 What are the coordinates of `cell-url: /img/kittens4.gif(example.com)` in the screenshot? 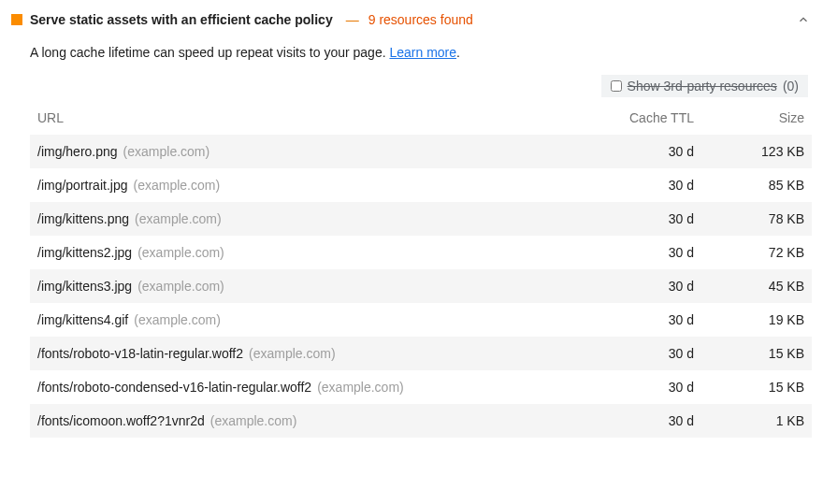 It's located at (310, 320).